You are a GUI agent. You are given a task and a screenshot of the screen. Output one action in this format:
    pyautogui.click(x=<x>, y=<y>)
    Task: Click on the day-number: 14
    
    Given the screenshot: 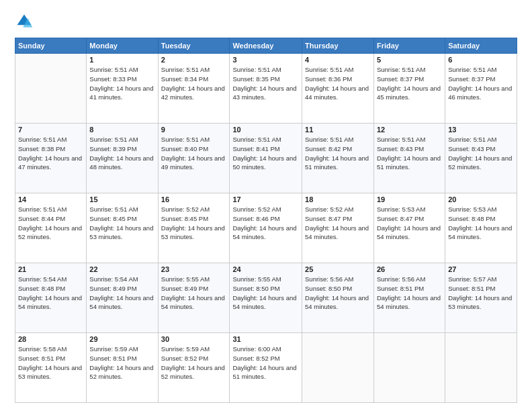 What is the action you would take?
    pyautogui.click(x=51, y=199)
    